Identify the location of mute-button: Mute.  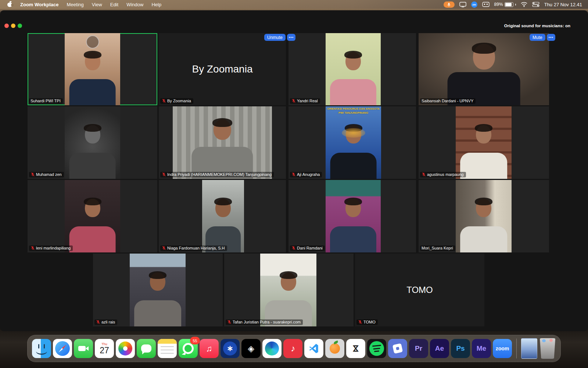
(537, 38).